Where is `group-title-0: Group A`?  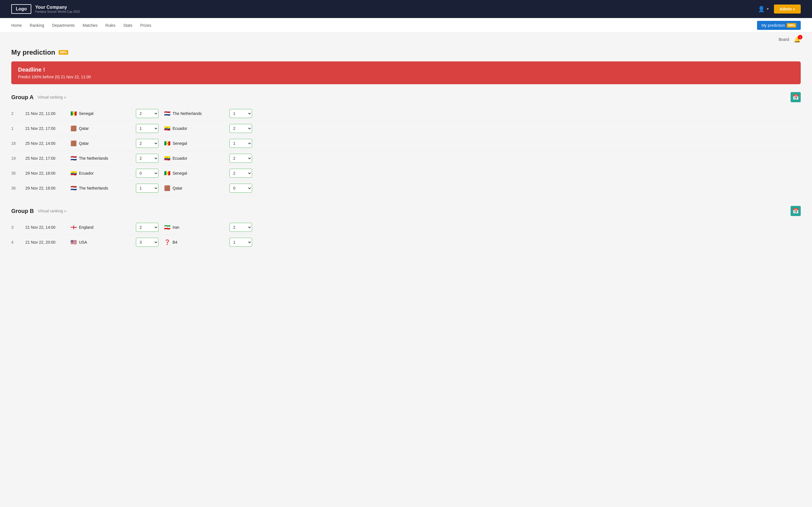
group-title-0: Group A is located at coordinates (22, 97).